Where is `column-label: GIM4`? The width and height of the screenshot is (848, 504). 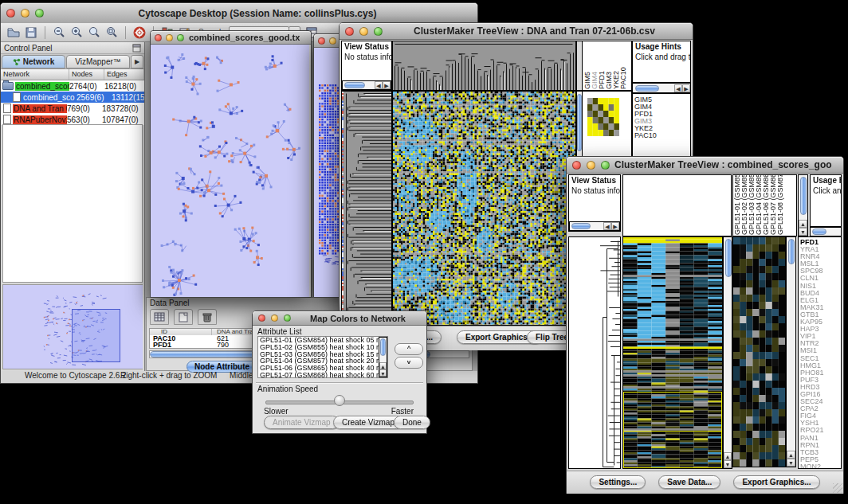 column-label: GIM4 is located at coordinates (595, 65).